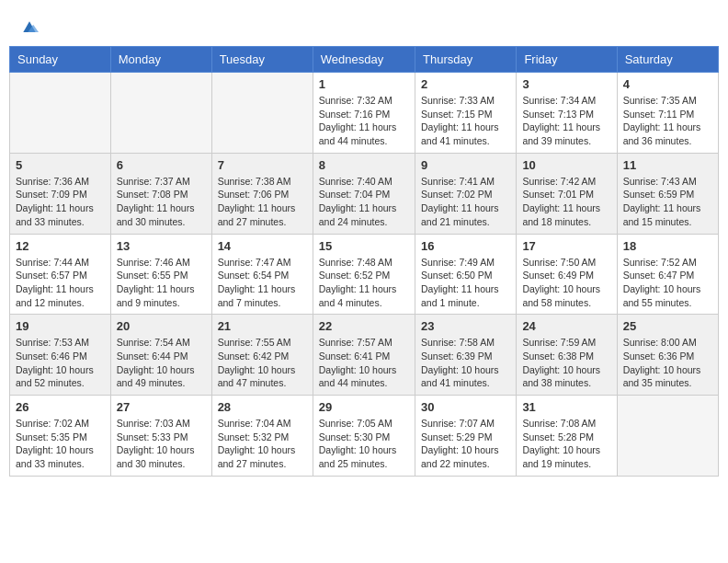  Describe the element at coordinates (61, 166) in the screenshot. I see `day-number: 5` at that location.